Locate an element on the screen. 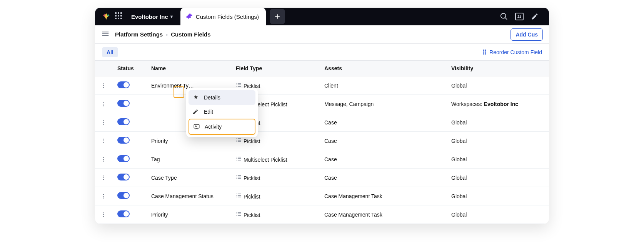 This screenshot has width=644, height=245. activity-icon is located at coordinates (197, 127).